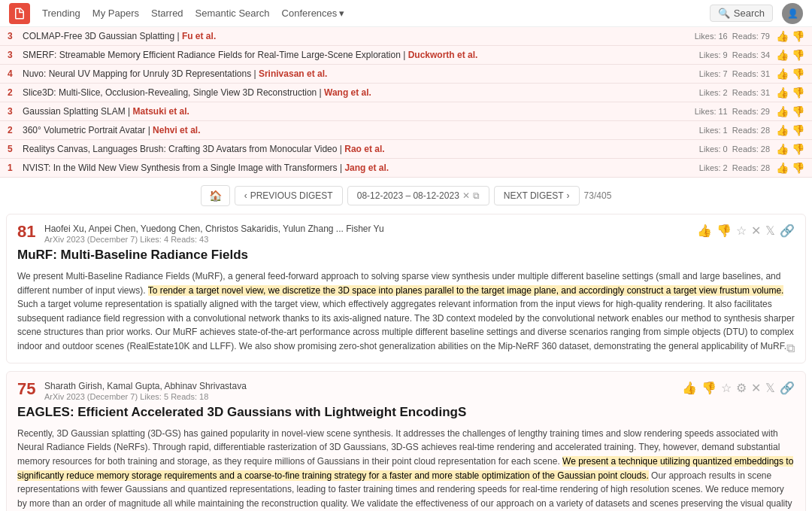  I want to click on paper-header: 75 Sharath Girish, Kamal Gupta, Abhinav …, so click(406, 391).